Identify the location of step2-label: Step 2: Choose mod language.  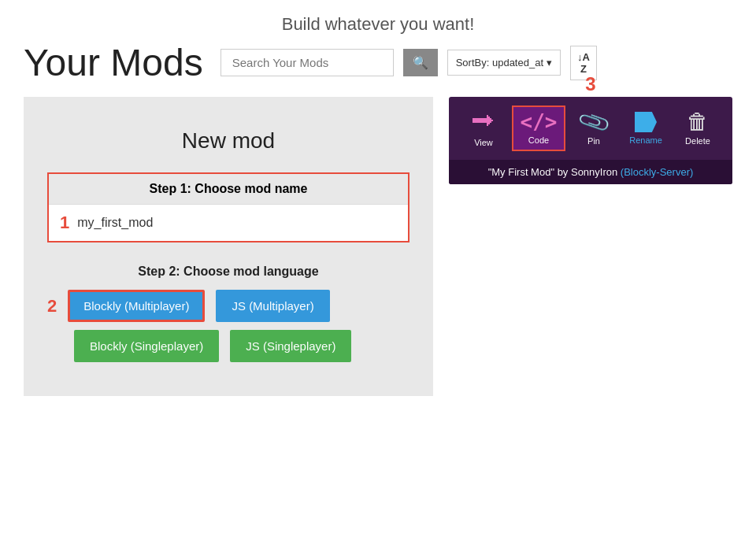
(228, 272).